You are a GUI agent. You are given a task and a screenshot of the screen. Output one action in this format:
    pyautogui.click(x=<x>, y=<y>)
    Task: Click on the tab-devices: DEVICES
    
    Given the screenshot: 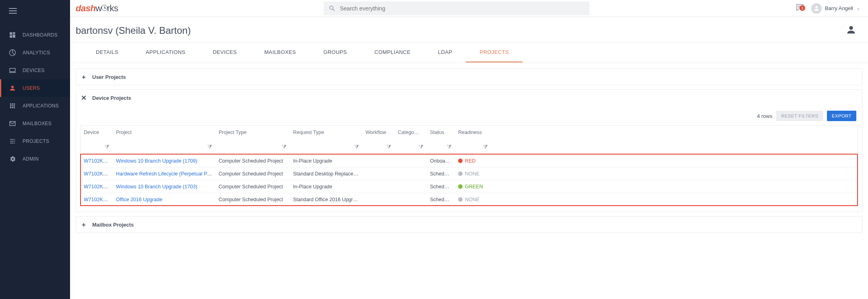 What is the action you would take?
    pyautogui.click(x=225, y=52)
    